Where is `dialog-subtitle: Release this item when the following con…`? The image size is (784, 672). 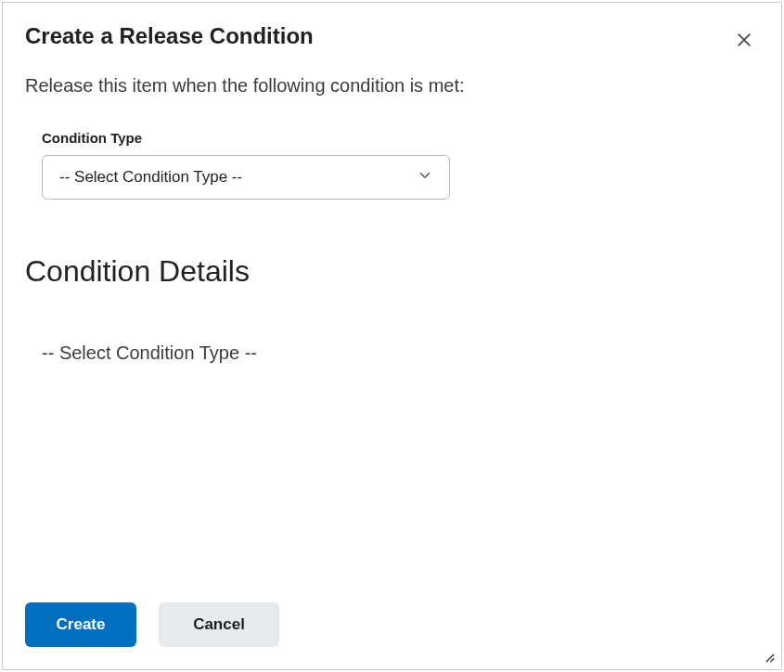 dialog-subtitle: Release this item when the following con… is located at coordinates (392, 85).